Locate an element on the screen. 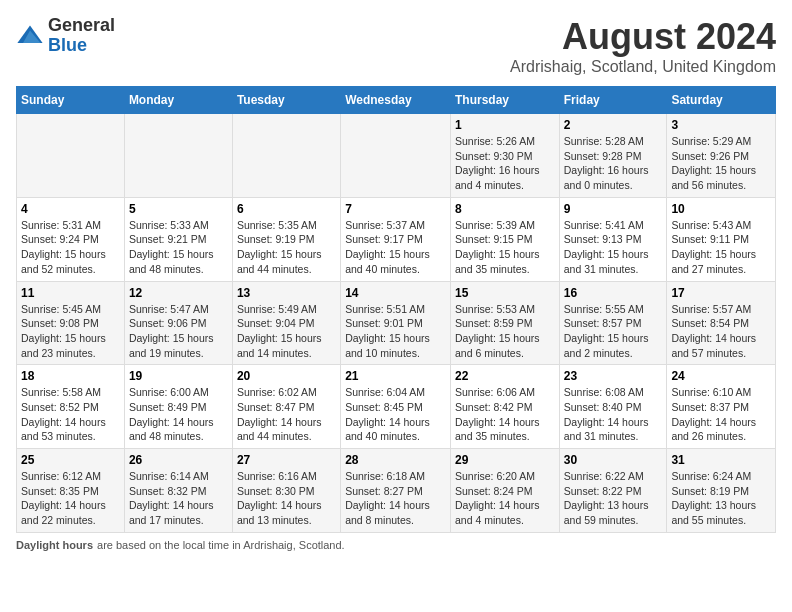 The height and width of the screenshot is (612, 792). day-number: 1 is located at coordinates (505, 125).